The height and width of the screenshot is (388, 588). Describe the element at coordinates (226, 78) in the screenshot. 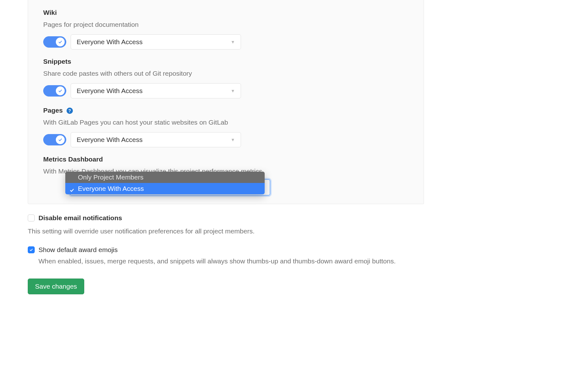

I see `snippets-section: Snippets Share code pastes with others o…` at that location.